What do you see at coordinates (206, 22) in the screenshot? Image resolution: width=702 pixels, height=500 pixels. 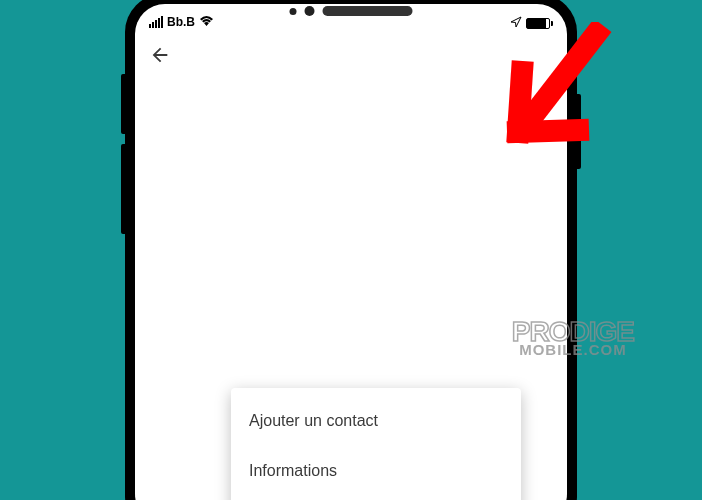 I see `wifi-icon` at bounding box center [206, 22].